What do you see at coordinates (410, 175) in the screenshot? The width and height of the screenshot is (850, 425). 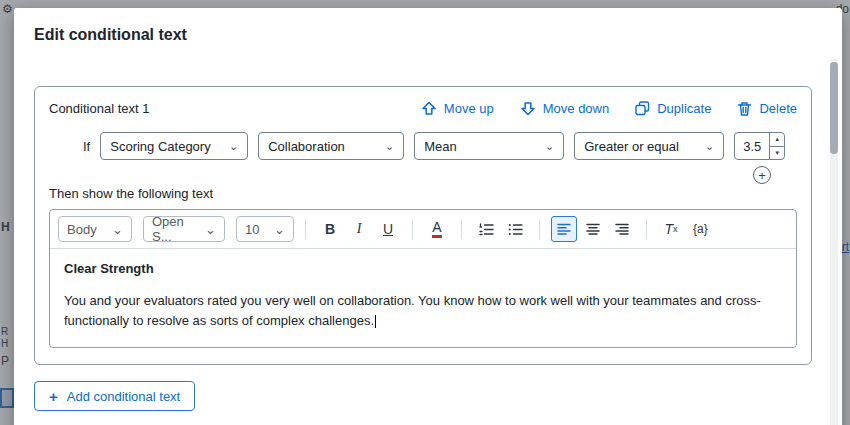 I see `plus-row: +` at bounding box center [410, 175].